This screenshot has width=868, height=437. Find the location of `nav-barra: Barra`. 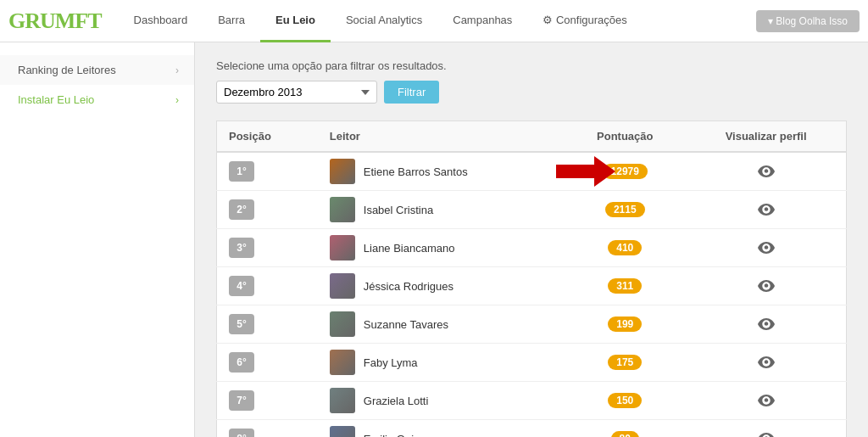

nav-barra: Barra is located at coordinates (231, 21).